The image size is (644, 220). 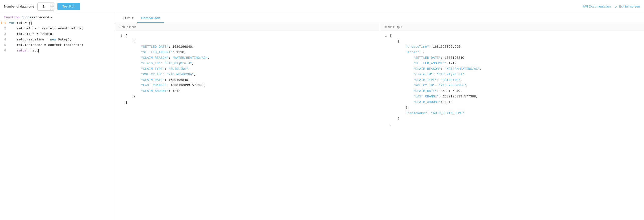 What do you see at coordinates (512, 52) in the screenshot?
I see `json-result-line-4: "after": {` at bounding box center [512, 52].